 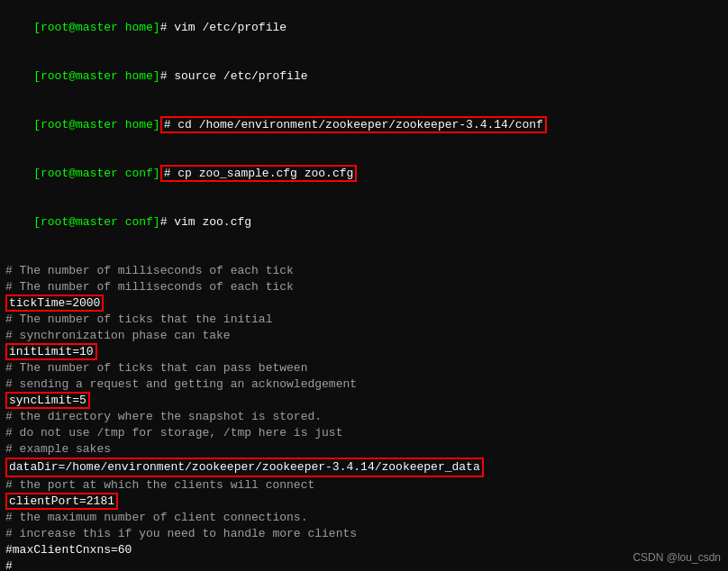 I want to click on prompt-4: [root@master conf], so click(x=96, y=173).